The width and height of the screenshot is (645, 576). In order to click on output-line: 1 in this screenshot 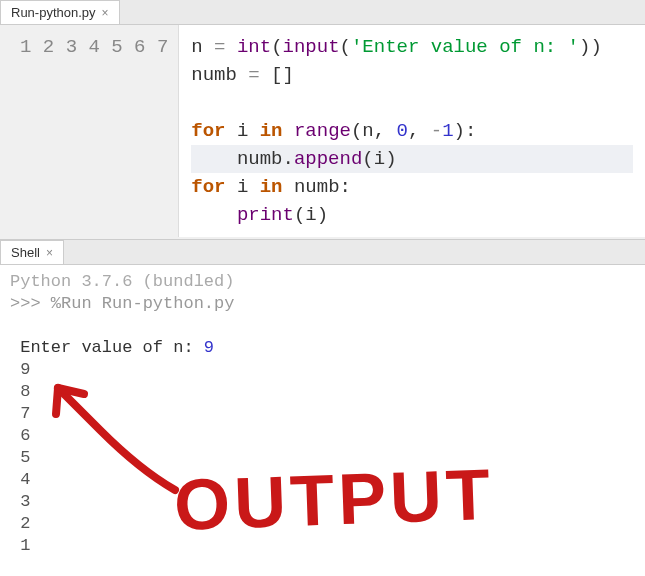, I will do `click(25, 546)`.